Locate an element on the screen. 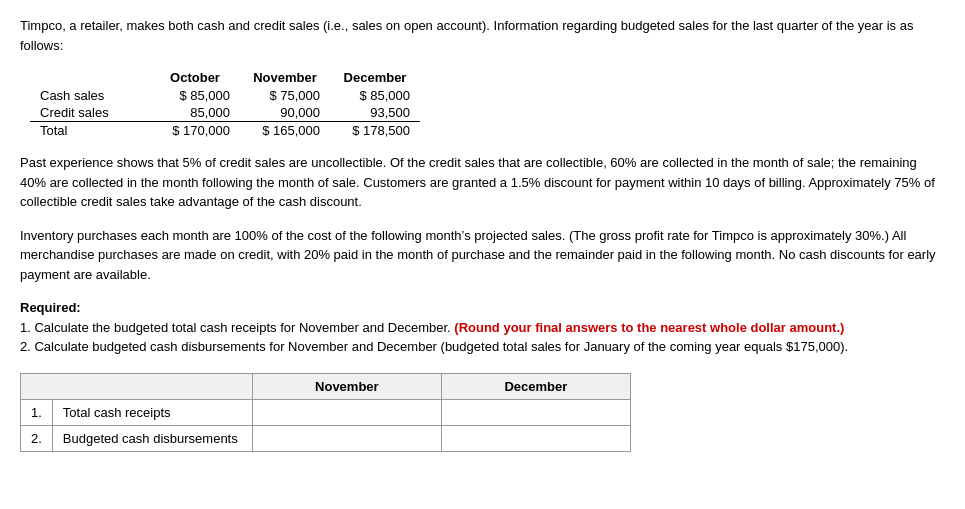 This screenshot has width=965, height=509. row2-num: 2. is located at coordinates (37, 438).